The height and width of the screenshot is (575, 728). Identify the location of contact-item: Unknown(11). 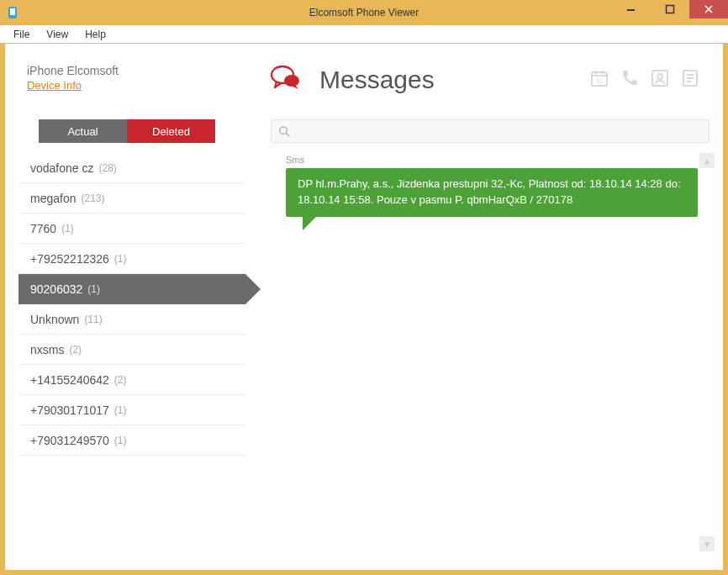
(132, 319).